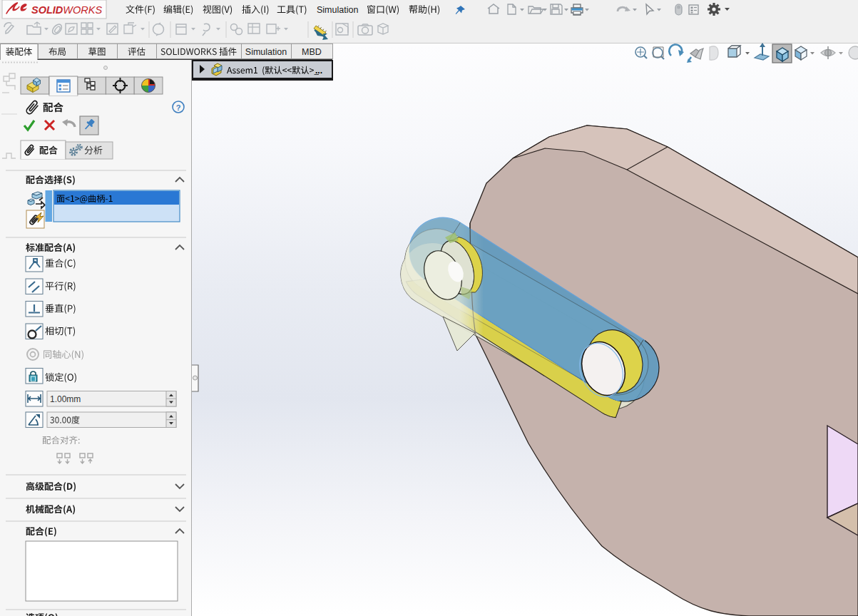  I want to click on svg-text: MBD, so click(312, 52).